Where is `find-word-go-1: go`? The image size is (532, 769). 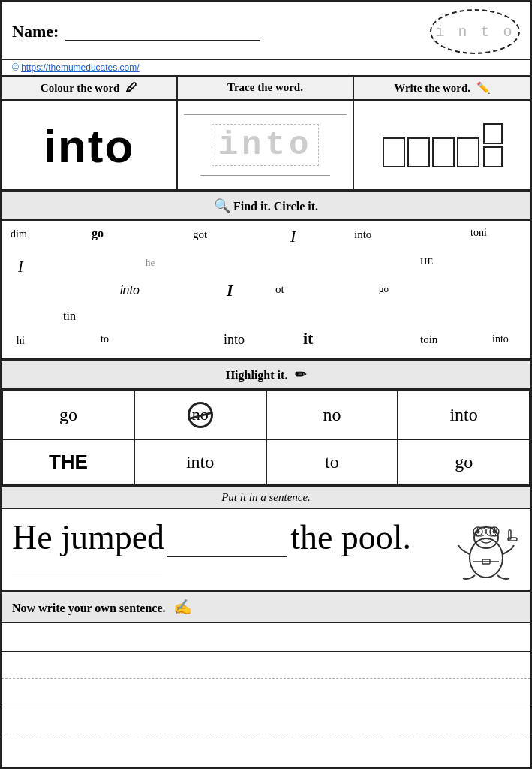 find-word-go-1: go is located at coordinates (98, 234).